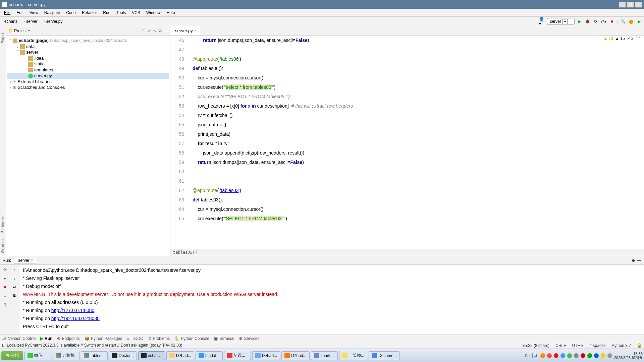 The image size is (644, 362). What do you see at coordinates (107, 13) in the screenshot?
I see `menu-run: Run` at bounding box center [107, 13].